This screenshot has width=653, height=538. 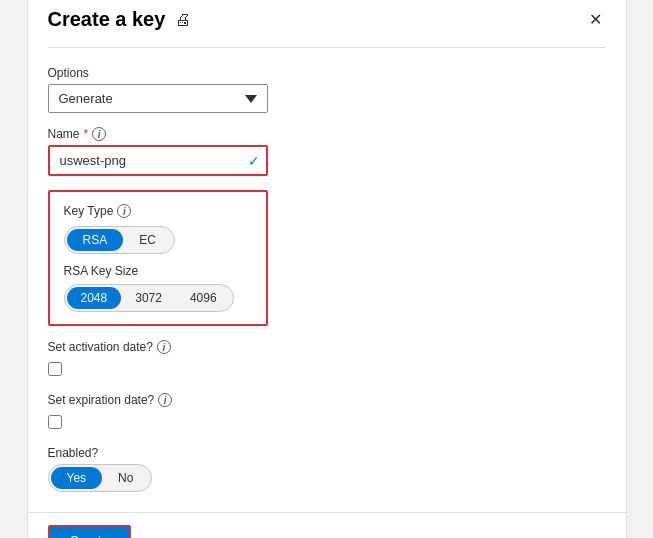 I want to click on key-type-ec-btn: EC, so click(x=148, y=240).